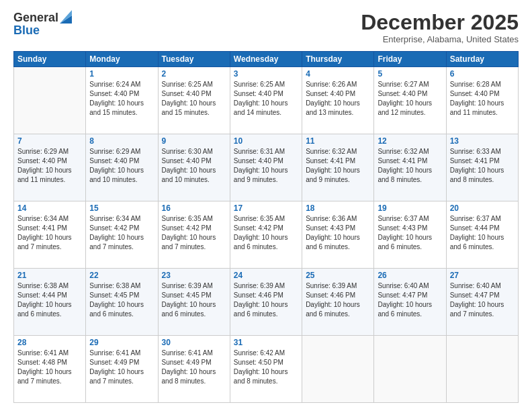 The width and height of the screenshot is (532, 411). Describe the element at coordinates (266, 302) in the screenshot. I see `table-row: 24Sunrise: 6:39 AMSunset: 4:46 PMDayligh…` at that location.